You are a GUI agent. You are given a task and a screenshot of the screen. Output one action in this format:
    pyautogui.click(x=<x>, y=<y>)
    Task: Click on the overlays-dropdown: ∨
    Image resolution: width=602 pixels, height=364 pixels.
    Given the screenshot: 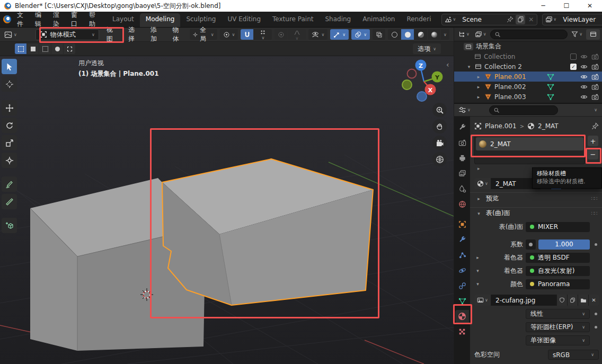 What is the action you would take?
    pyautogui.click(x=360, y=34)
    